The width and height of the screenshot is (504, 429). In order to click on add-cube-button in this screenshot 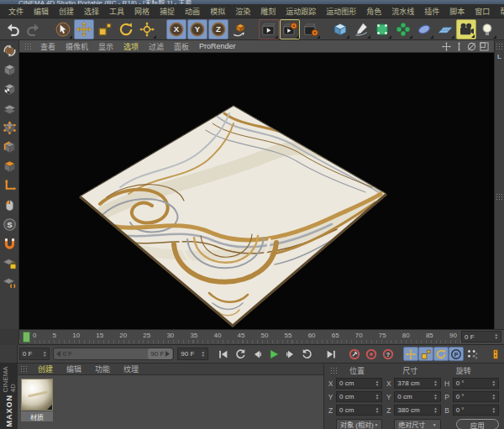, I will do `click(340, 29)`.